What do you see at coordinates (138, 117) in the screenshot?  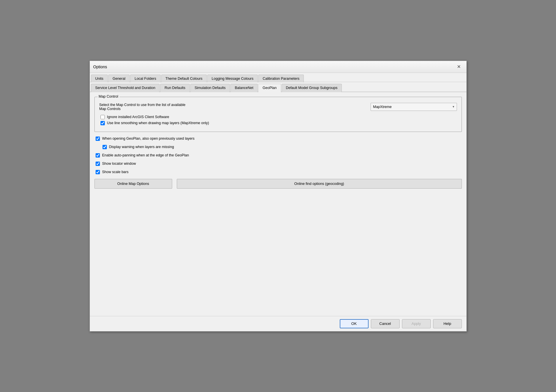 I see `ignore-arcgis-label: Ignore installed ArcGIS Client Software` at bounding box center [138, 117].